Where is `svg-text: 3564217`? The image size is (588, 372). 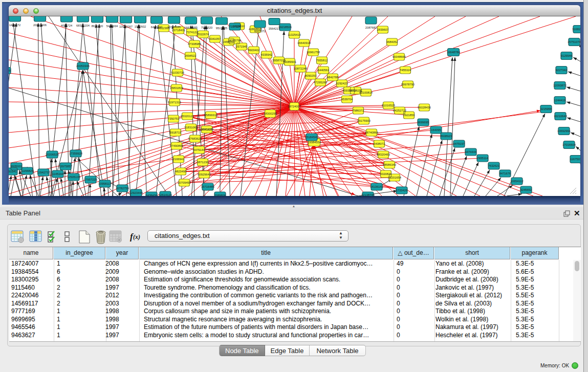 svg-text: 3564217 is located at coordinates (274, 29).